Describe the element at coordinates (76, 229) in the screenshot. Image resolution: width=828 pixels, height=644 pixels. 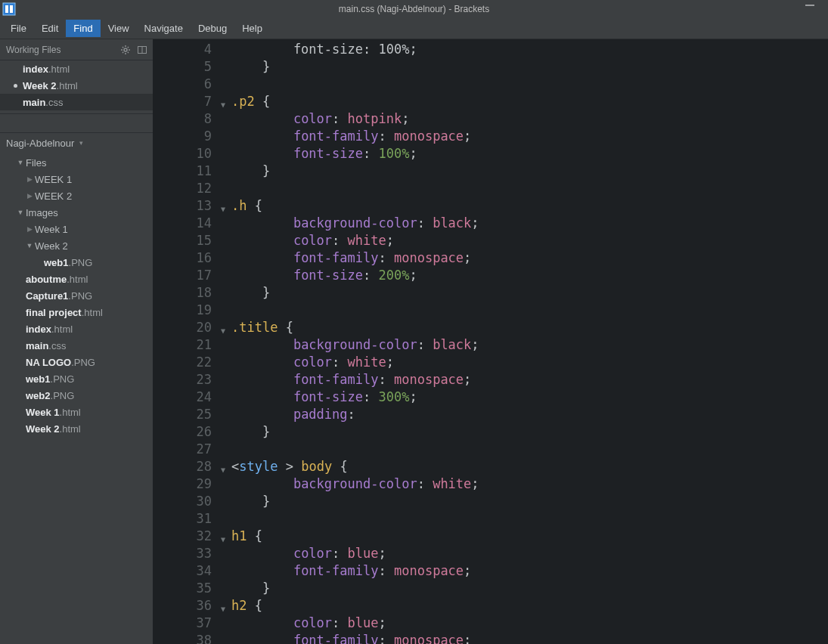
I see `tree-folder: ▶Week 1` at that location.